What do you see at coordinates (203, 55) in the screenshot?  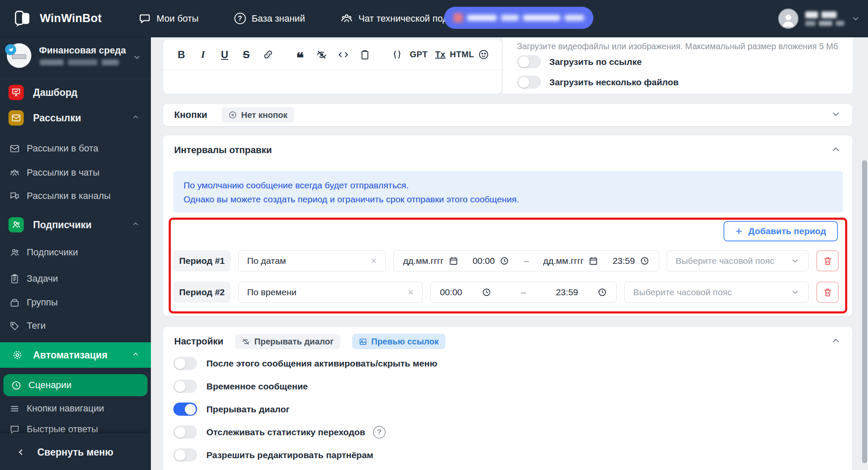 I see `italic-button: I` at bounding box center [203, 55].